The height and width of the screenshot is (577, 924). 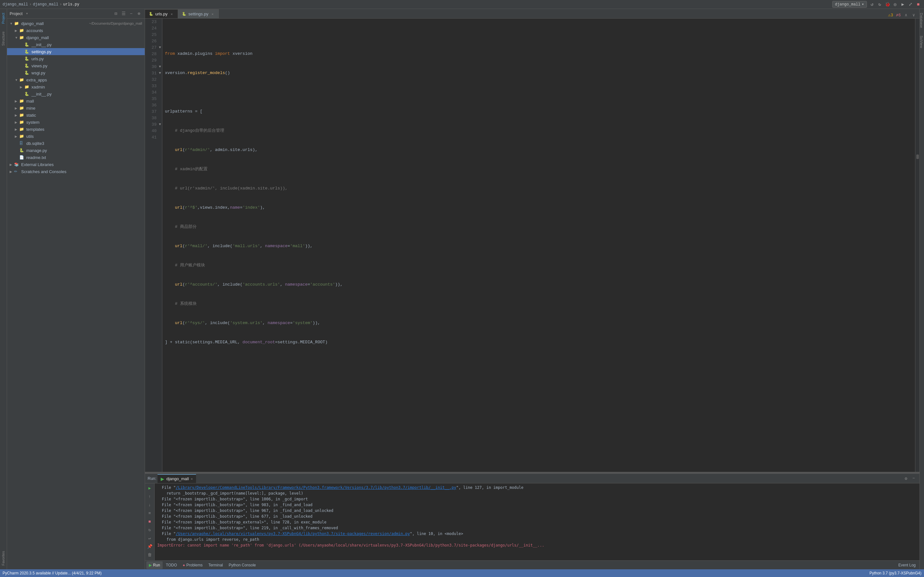 What do you see at coordinates (150, 546) in the screenshot?
I see `close-run-btn: 📌` at bounding box center [150, 546].